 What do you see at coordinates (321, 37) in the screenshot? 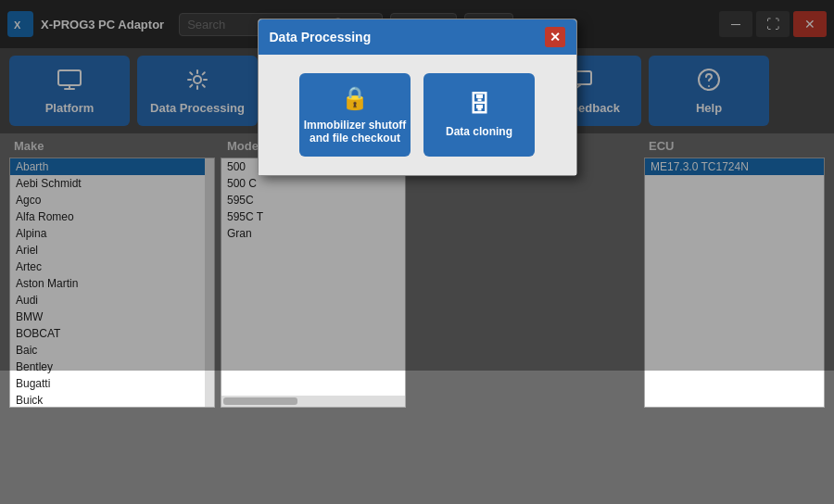
I see `modal-title: Data Processing` at bounding box center [321, 37].